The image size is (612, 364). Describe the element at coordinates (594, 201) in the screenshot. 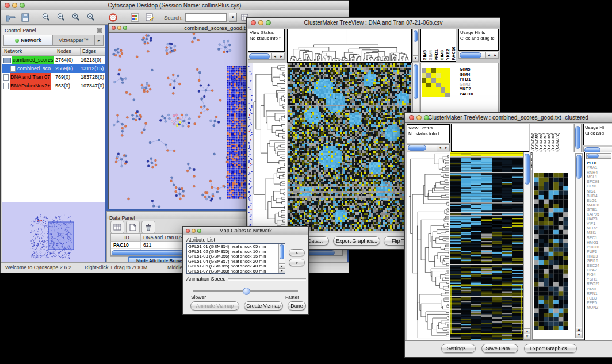

I see `tv2-gene-label: ELG1` at that location.